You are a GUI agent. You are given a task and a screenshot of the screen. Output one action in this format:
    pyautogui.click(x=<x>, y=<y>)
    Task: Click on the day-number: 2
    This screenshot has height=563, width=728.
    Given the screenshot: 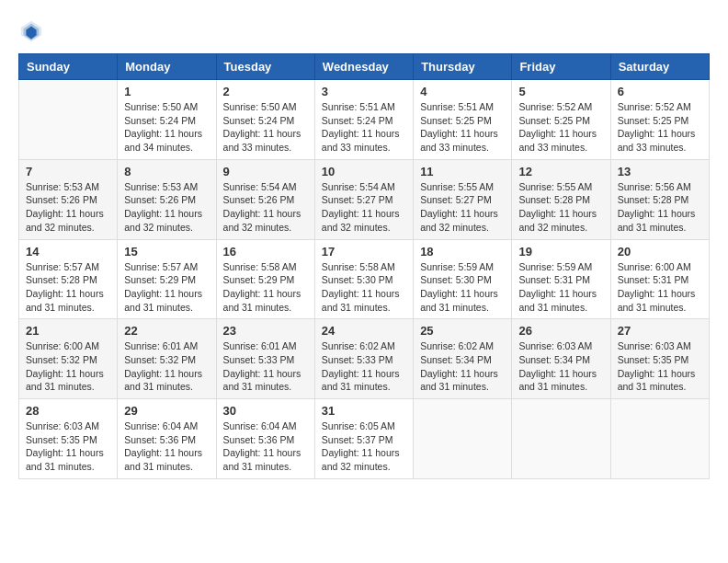 What is the action you would take?
    pyautogui.click(x=266, y=92)
    